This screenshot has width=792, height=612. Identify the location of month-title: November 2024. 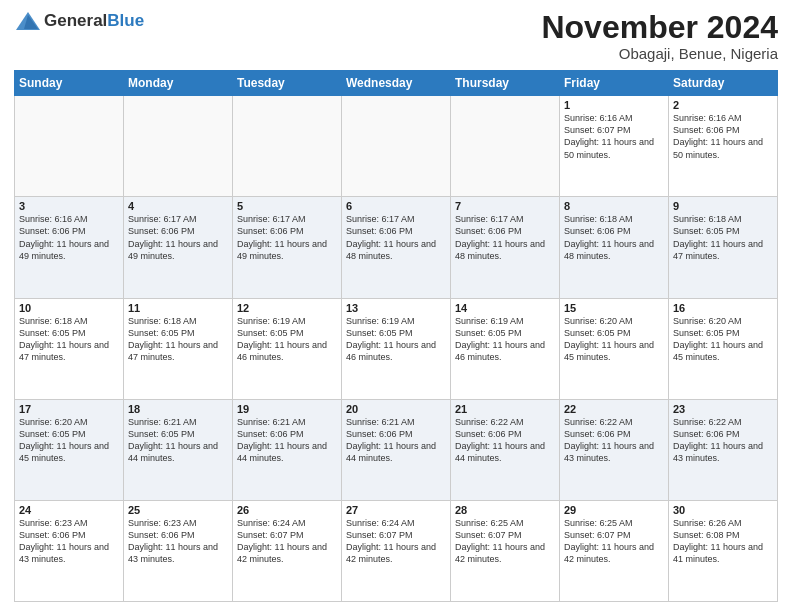
(660, 28).